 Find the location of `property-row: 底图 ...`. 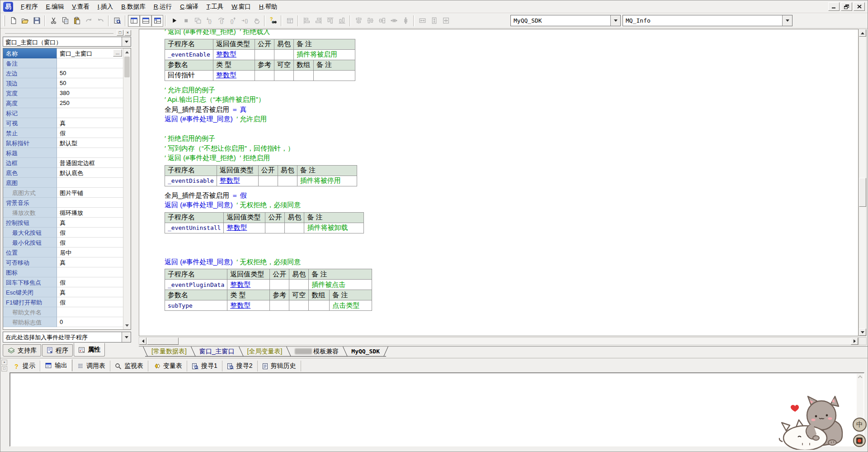

property-row: 底图 ... is located at coordinates (63, 183).